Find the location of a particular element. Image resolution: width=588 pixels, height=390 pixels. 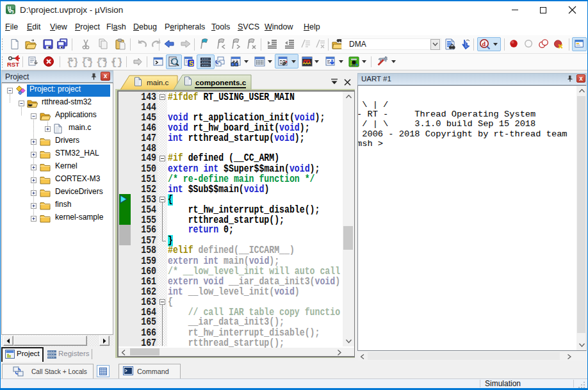

svg-text: d is located at coordinates (484, 44).